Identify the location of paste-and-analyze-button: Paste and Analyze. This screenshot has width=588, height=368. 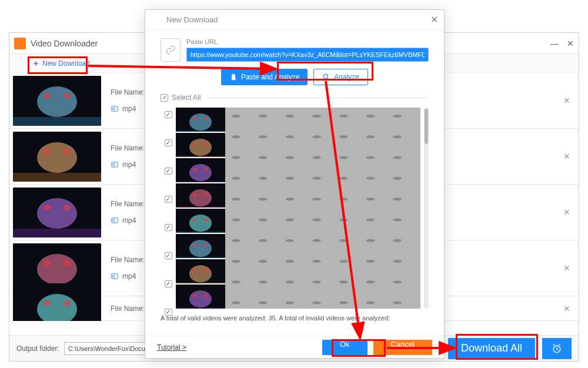
(265, 77).